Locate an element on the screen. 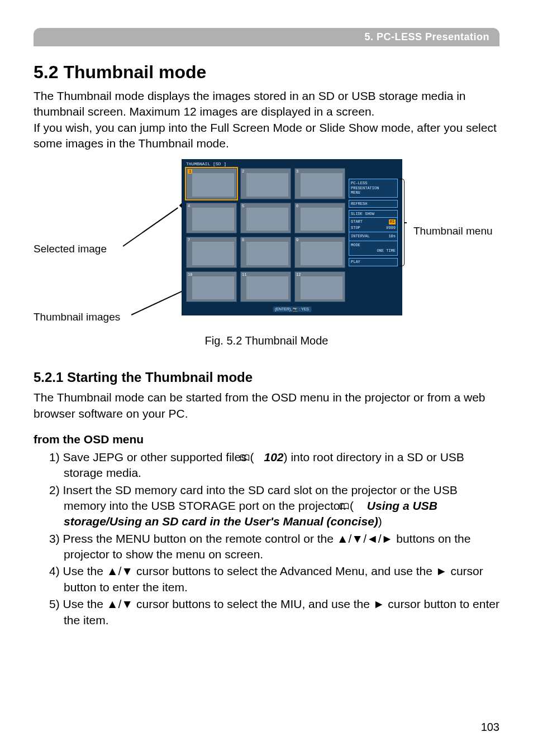 This screenshot has height=756, width=533. menu-row-mode: MODE is located at coordinates (373, 245).